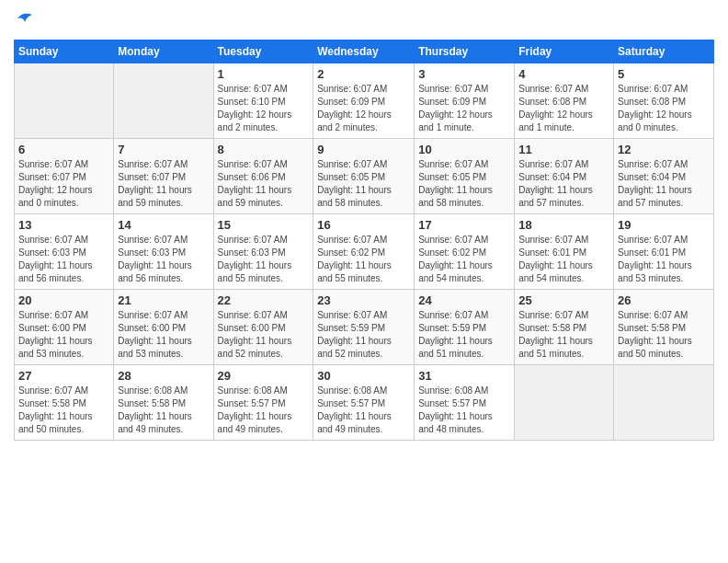 The width and height of the screenshot is (728, 563). Describe the element at coordinates (64, 52) in the screenshot. I see `day-header-sunday: Sunday` at that location.